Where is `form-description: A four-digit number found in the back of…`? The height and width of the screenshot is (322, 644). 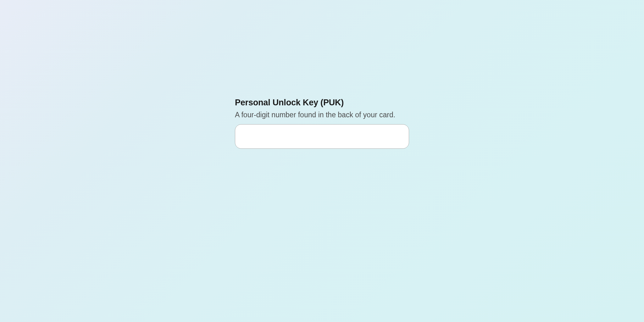 form-description: A four-digit number found in the back of… is located at coordinates (322, 115).